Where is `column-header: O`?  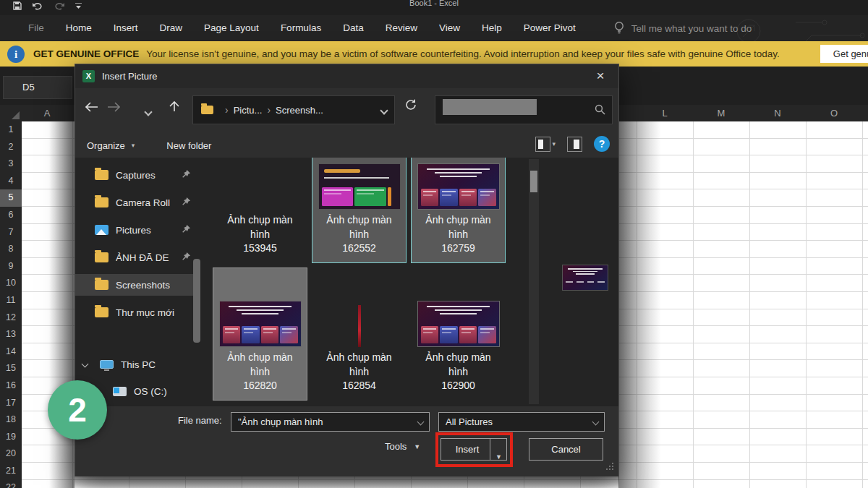 column-header: O is located at coordinates (834, 113).